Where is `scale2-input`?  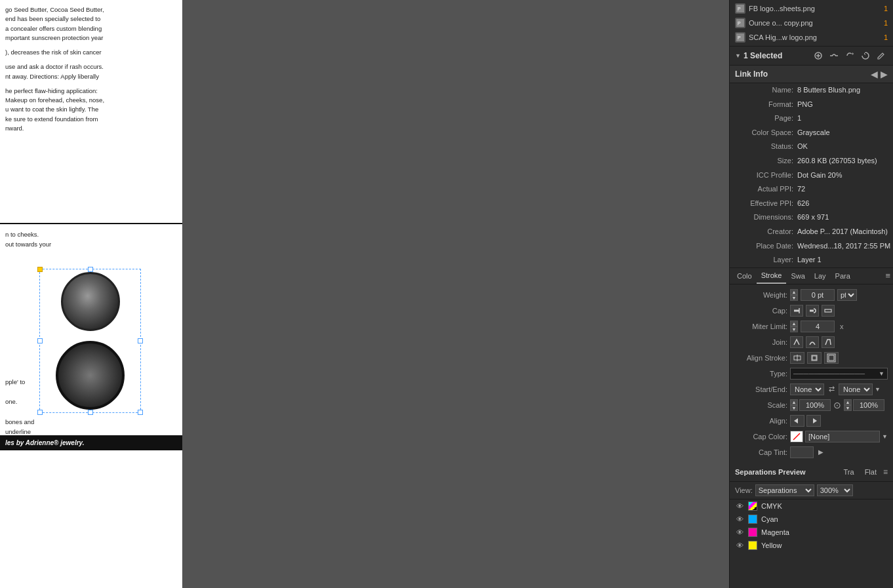
scale2-input is located at coordinates (869, 405).